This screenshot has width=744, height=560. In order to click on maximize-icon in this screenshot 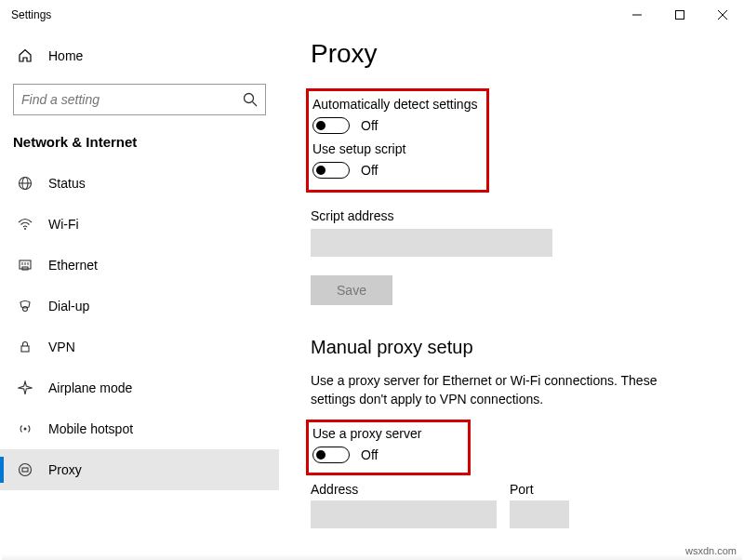, I will do `click(680, 15)`.